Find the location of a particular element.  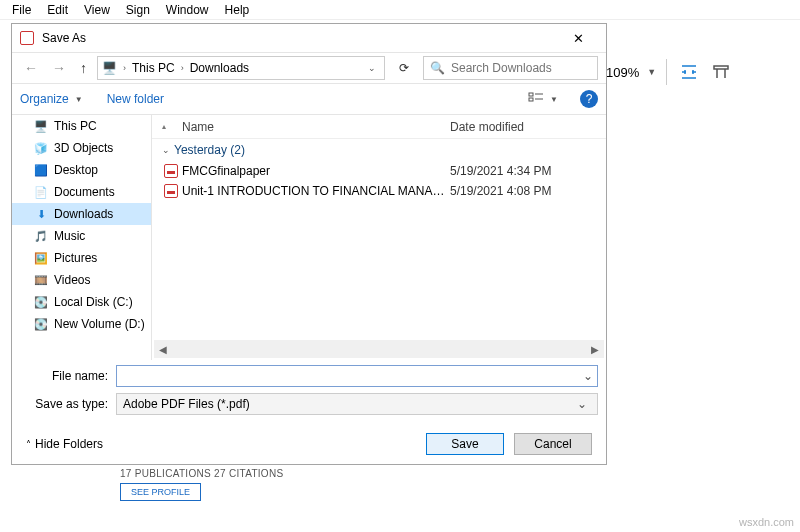

sidebar-item-label: Videos is located at coordinates (72, 280).